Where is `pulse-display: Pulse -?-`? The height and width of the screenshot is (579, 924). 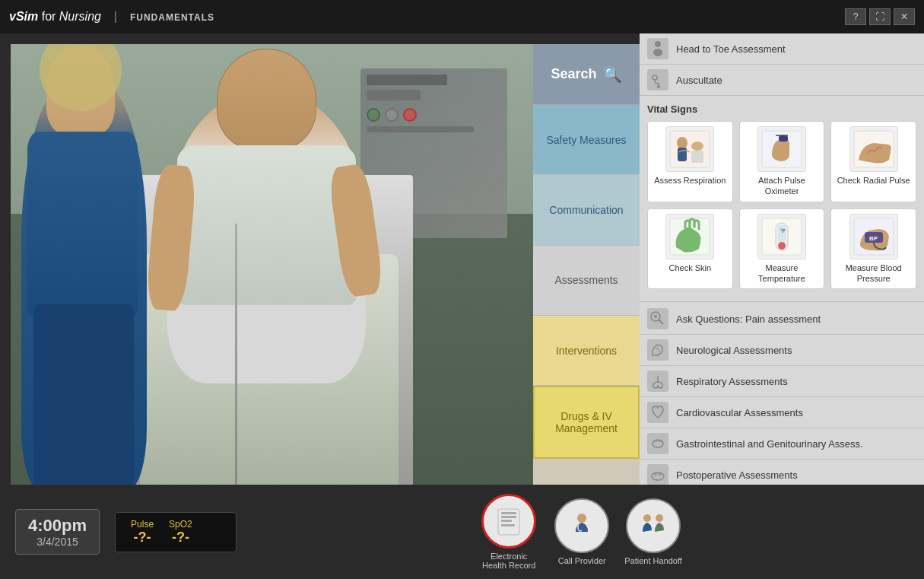 pulse-display: Pulse -?- is located at coordinates (142, 533).